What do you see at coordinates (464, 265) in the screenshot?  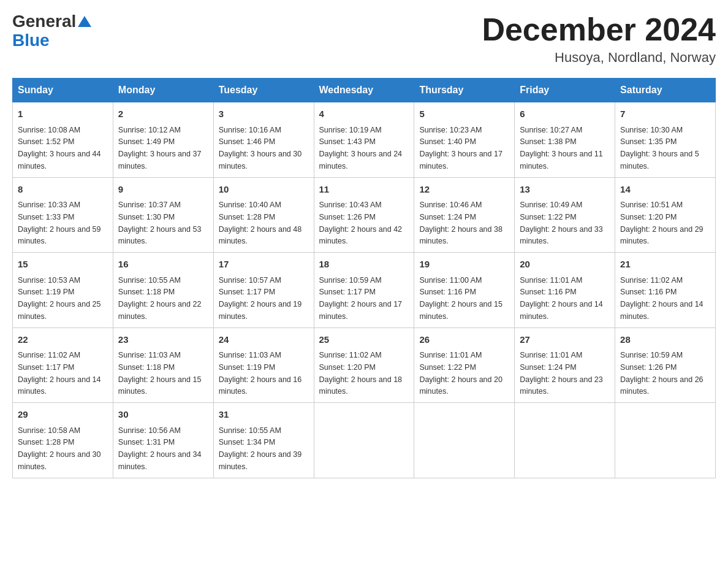 I see `day-number: 19` at bounding box center [464, 265].